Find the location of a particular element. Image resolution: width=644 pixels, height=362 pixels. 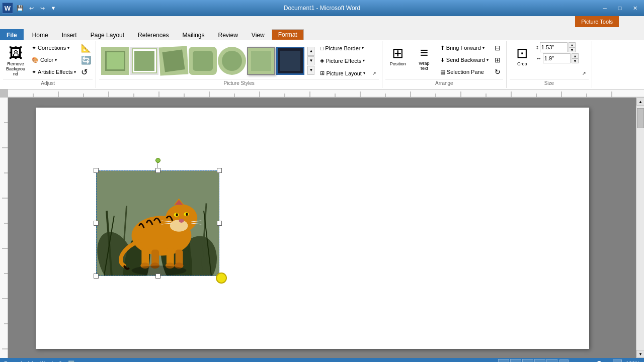

remove-background-button: 🖼 Remove Background is located at coordinates (16, 60).